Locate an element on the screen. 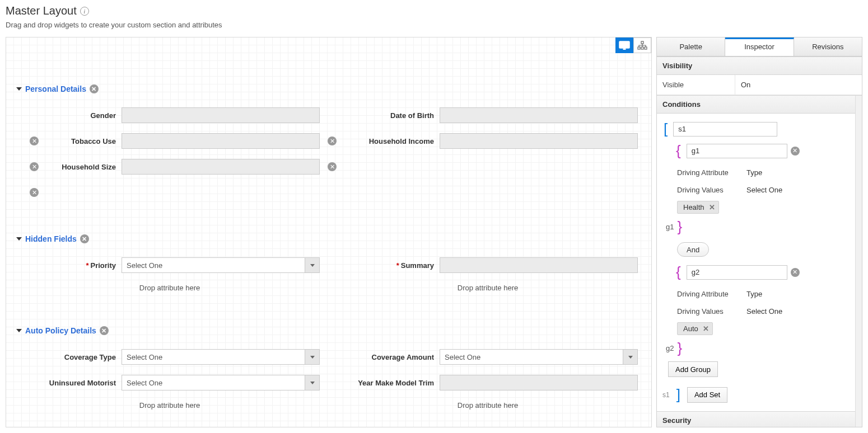 The height and width of the screenshot is (433, 868). page-title: Master Layout i is located at coordinates (434, 11).